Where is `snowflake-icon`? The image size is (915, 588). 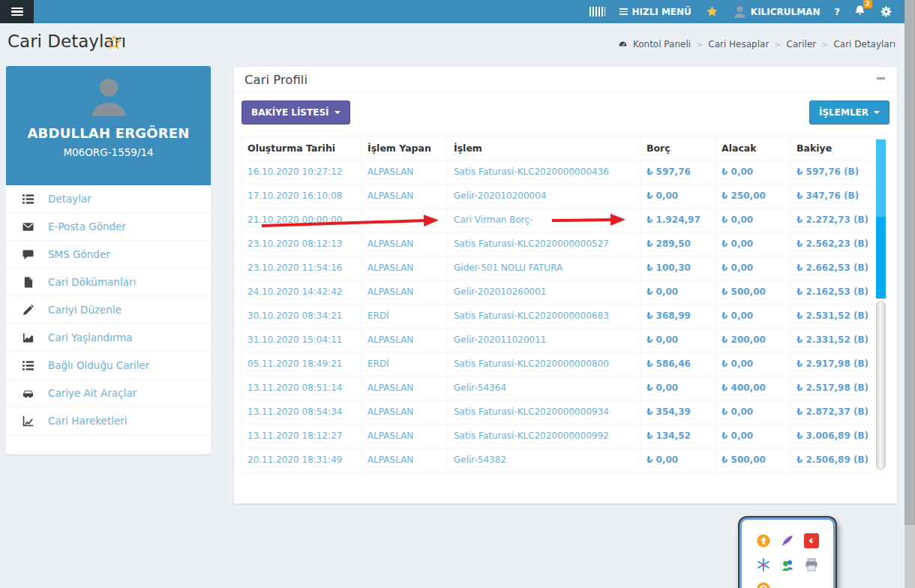
snowflake-icon is located at coordinates (764, 565).